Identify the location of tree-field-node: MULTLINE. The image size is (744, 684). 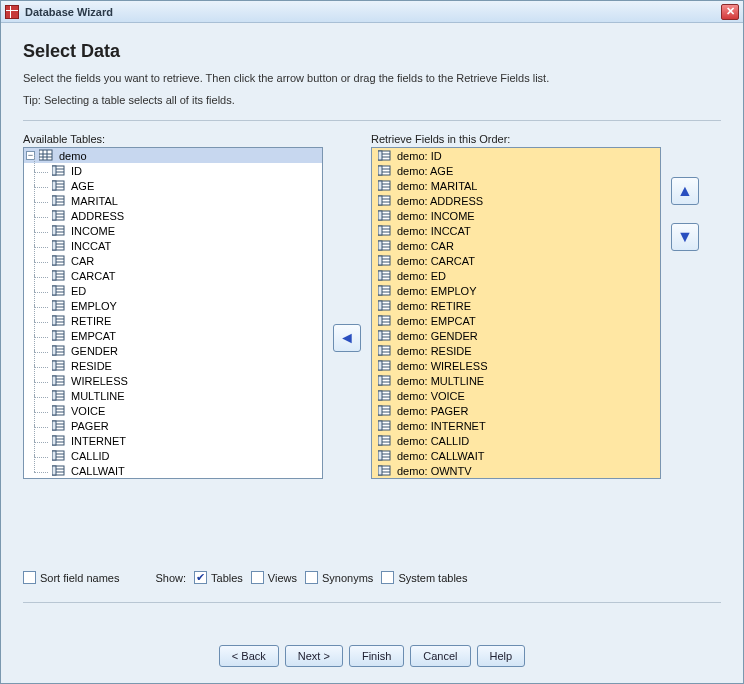
(173, 396).